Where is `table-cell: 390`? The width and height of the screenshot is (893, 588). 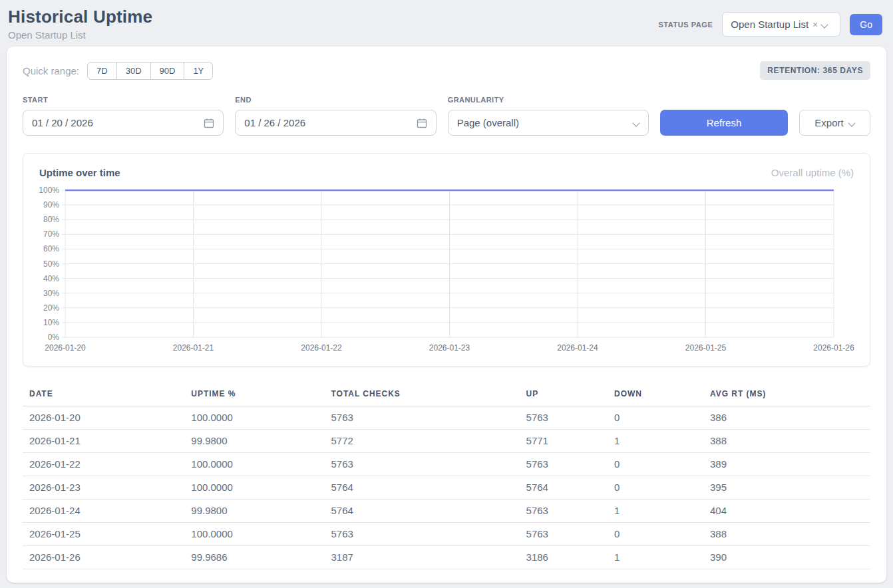
table-cell: 390 is located at coordinates (787, 557).